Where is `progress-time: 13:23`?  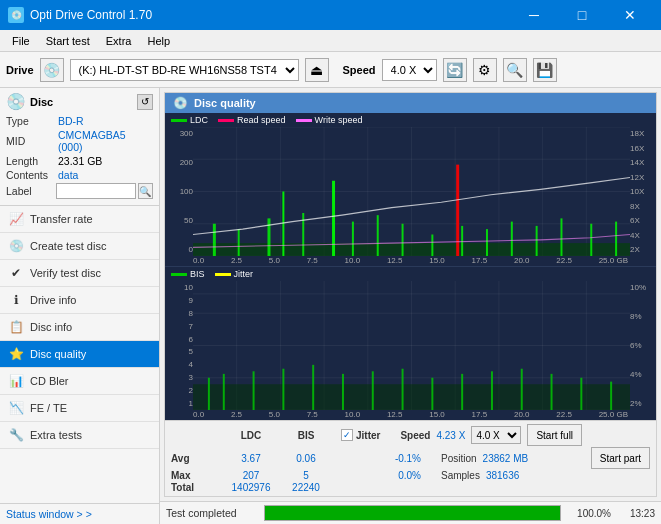
progress-time: 13:23 is located at coordinates (637, 514).